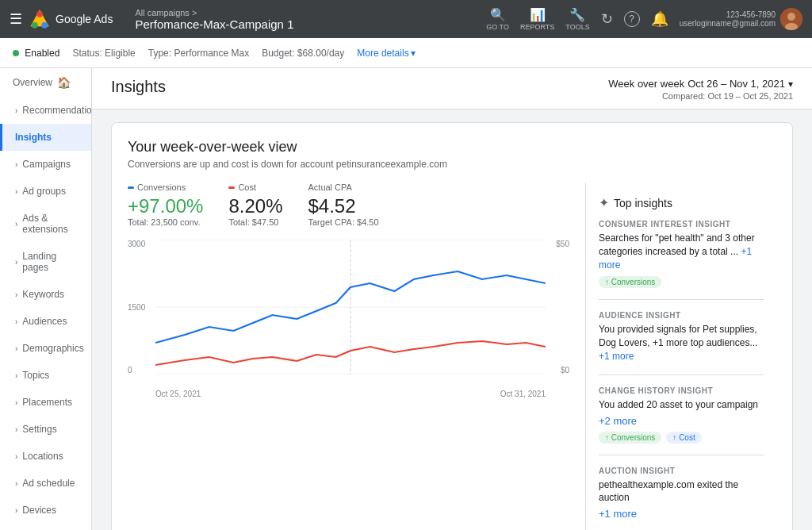 The image size is (812, 530). I want to click on conversions-total: Total: 23,500 conv., so click(165, 222).